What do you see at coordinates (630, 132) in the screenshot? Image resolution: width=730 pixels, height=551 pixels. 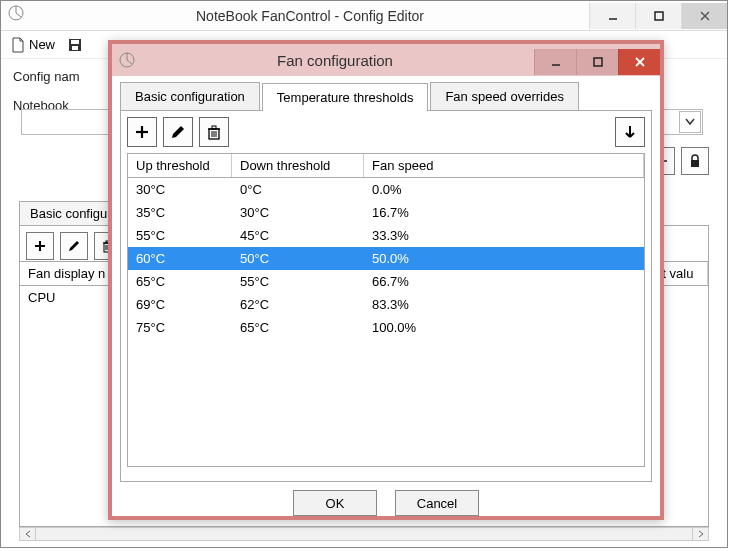 I see `move-down-button` at bounding box center [630, 132].